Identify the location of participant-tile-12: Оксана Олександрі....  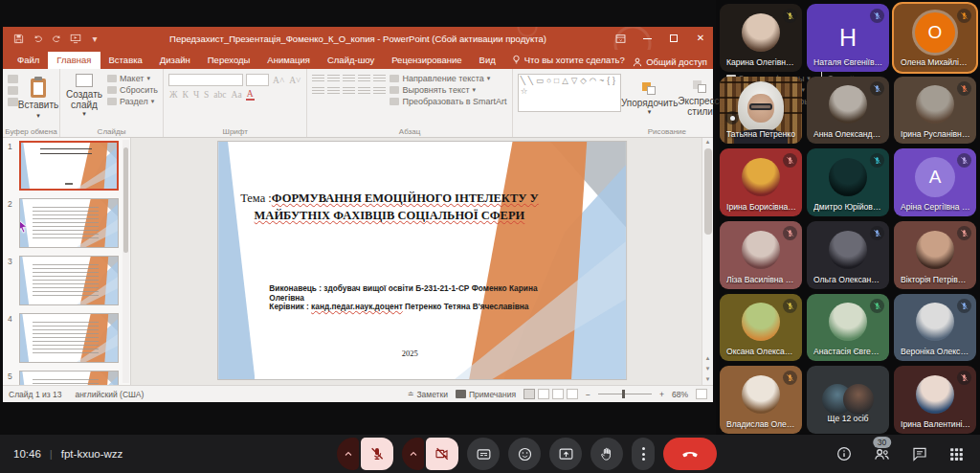
(761, 327).